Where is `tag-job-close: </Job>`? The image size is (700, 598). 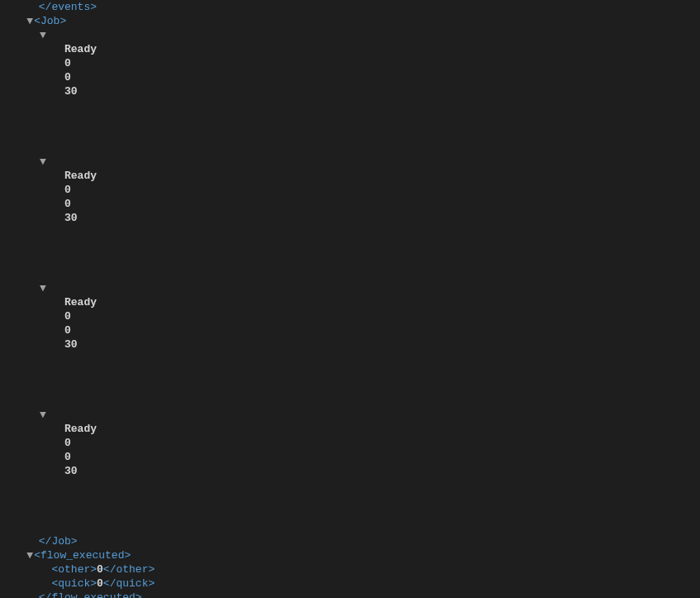 tag-job-close: </Job> is located at coordinates (58, 541).